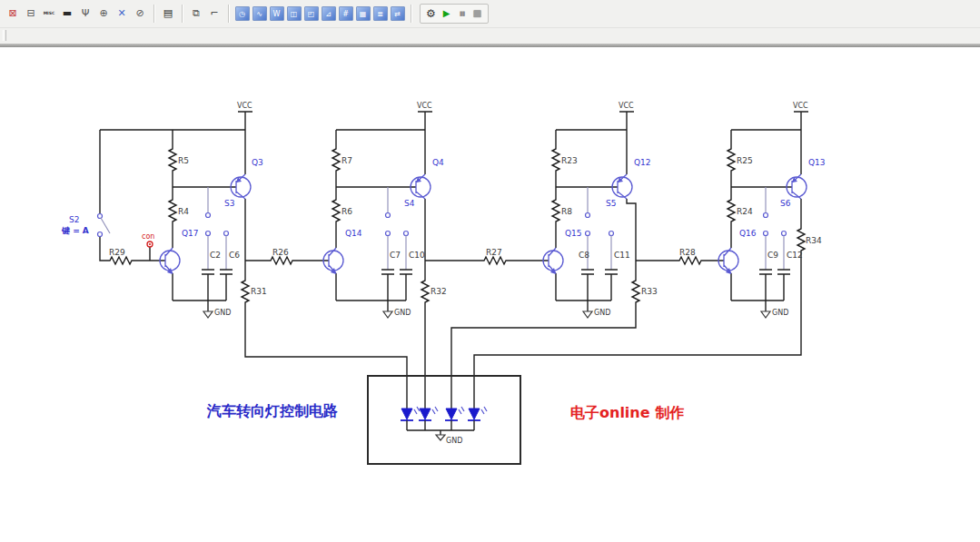 This screenshot has width=980, height=542. I want to click on place-rf-icon: Ψ, so click(85, 14).